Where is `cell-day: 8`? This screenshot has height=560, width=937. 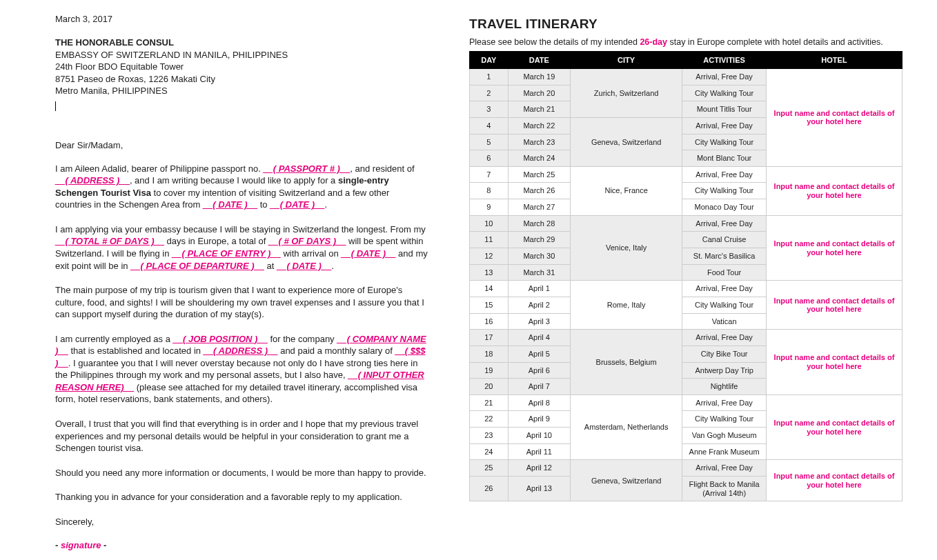
cell-day: 8 is located at coordinates (489, 191).